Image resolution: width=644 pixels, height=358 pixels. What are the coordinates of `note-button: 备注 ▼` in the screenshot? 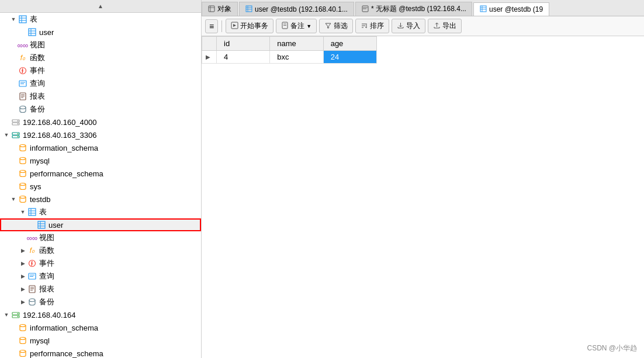 It's located at (296, 26).